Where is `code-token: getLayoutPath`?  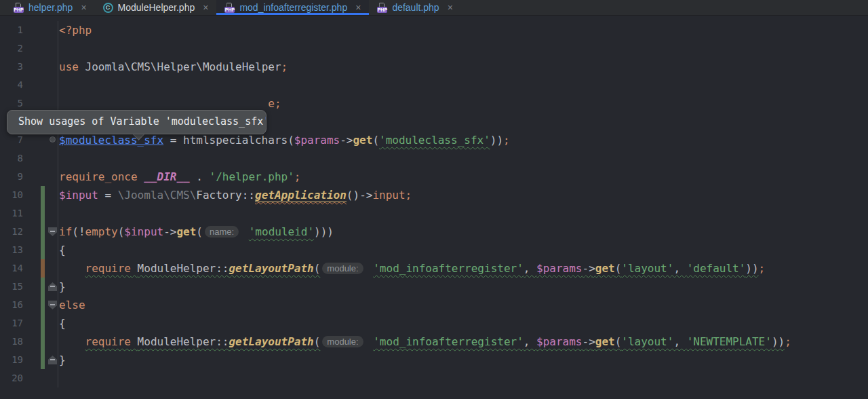
code-token: getLayoutPath is located at coordinates (271, 342).